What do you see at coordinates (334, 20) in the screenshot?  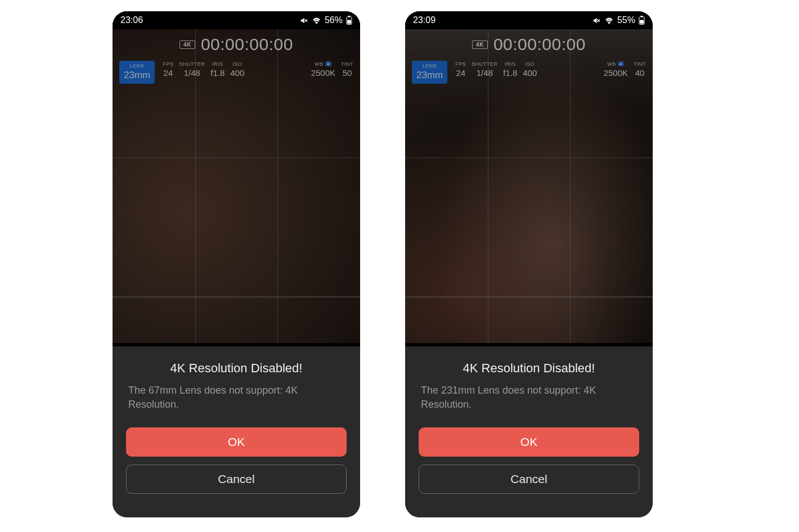 I see `status-battery: 56%` at bounding box center [334, 20].